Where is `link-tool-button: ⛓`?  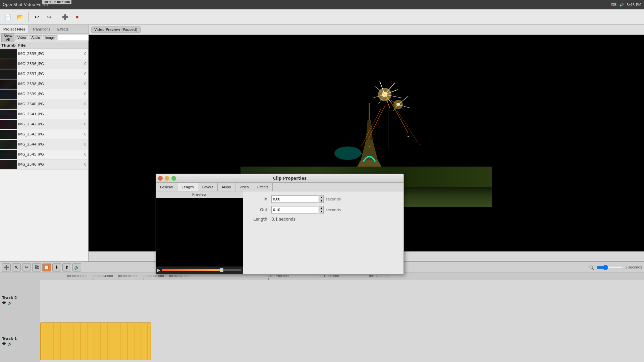 link-tool-button: ⛓ is located at coordinates (37, 267).